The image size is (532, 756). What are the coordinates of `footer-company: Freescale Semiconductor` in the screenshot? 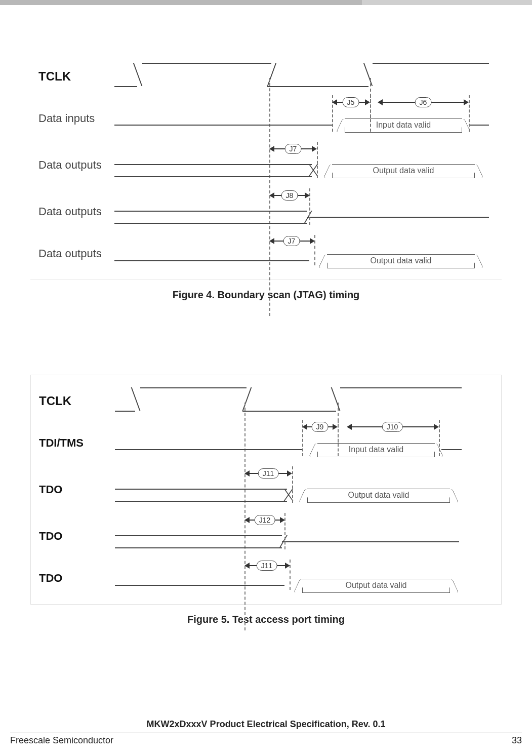 It's located at (62, 740).